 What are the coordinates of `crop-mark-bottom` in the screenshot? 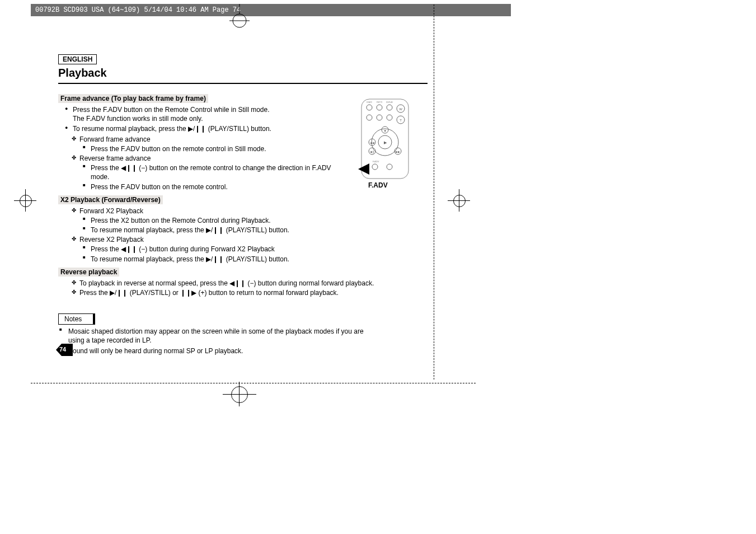 It's located at (240, 399).